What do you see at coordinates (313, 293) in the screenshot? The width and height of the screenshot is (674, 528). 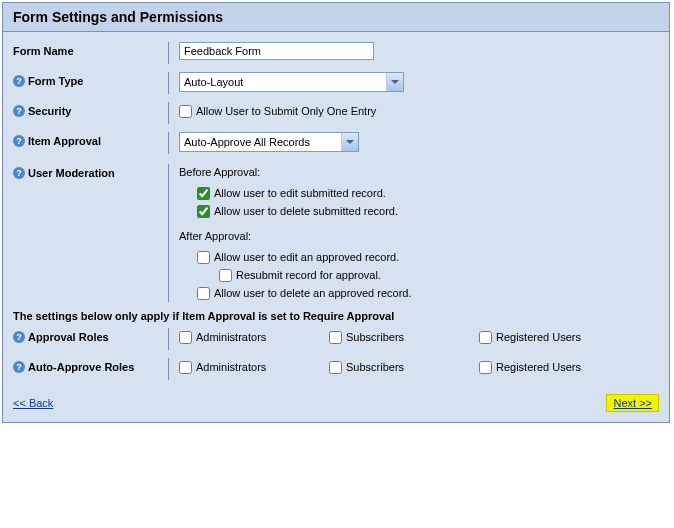 I see `delete-approved-label: Allow user to delete an approved record.` at bounding box center [313, 293].